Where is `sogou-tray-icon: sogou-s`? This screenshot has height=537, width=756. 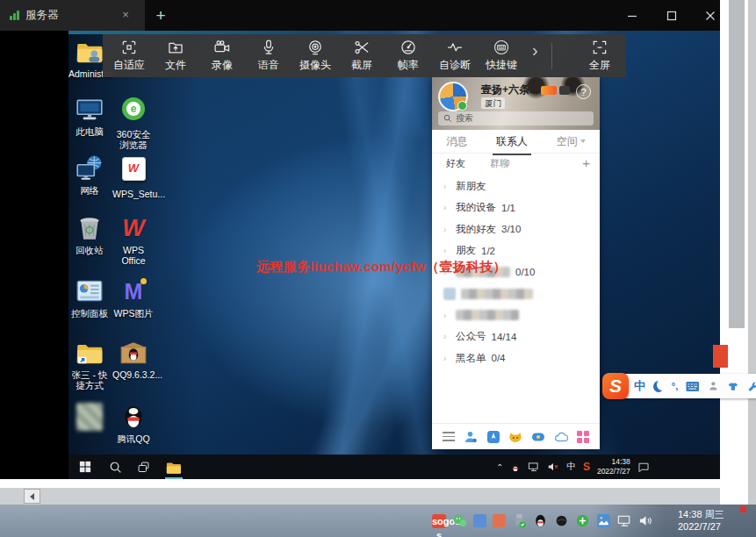
sogou-tray-icon: sogou-s is located at coordinates (439, 521).